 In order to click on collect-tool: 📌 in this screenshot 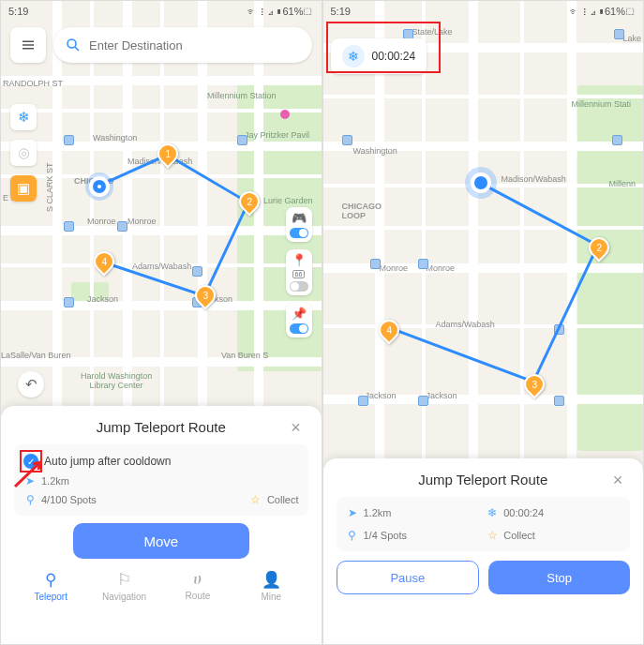, I will do `click(299, 321)`.